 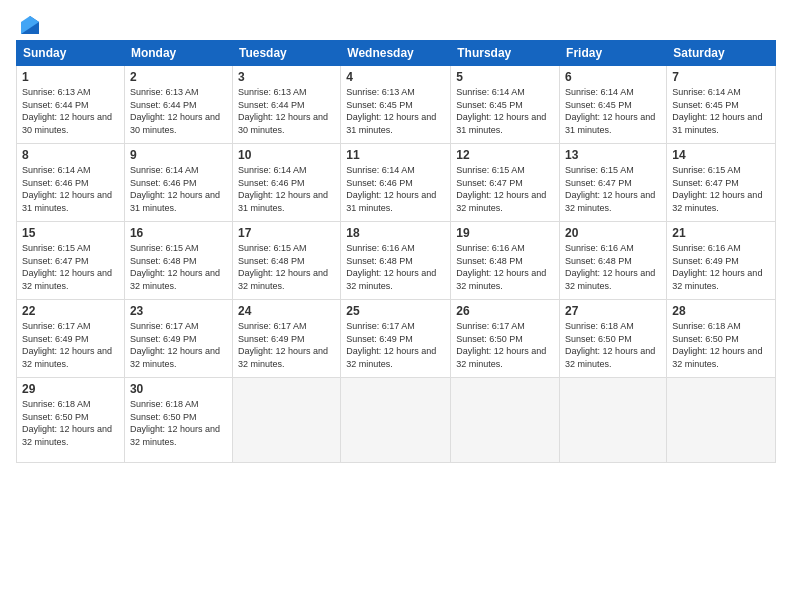 What do you see at coordinates (178, 77) in the screenshot?
I see `day-number: 2` at bounding box center [178, 77].